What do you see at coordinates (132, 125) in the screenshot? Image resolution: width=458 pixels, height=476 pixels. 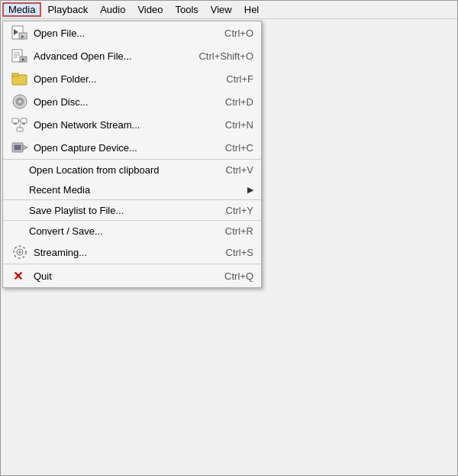 I see `open-network-item: Open Network Stream... Ctrl+N` at bounding box center [132, 125].